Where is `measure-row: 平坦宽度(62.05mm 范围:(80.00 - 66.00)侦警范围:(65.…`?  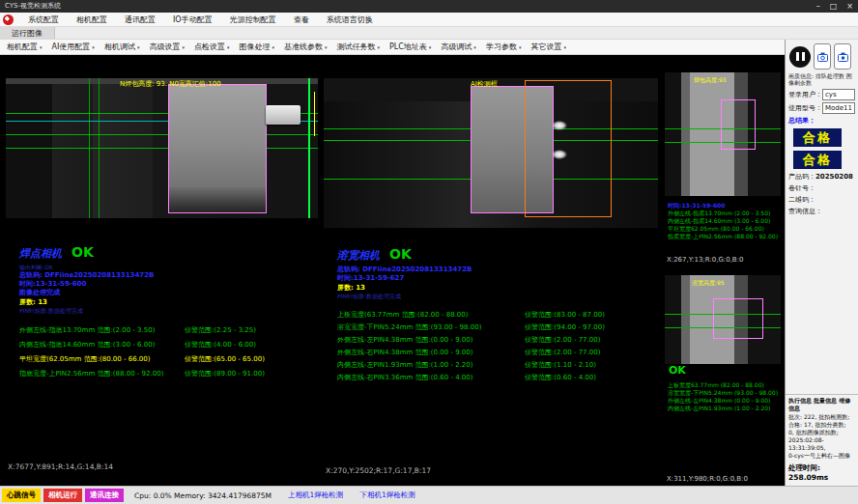
measure-row: 平坦宽度(62.05mm 范围:(80.00 - 66.00)侦警范围:(65.… is located at coordinates (166, 359).